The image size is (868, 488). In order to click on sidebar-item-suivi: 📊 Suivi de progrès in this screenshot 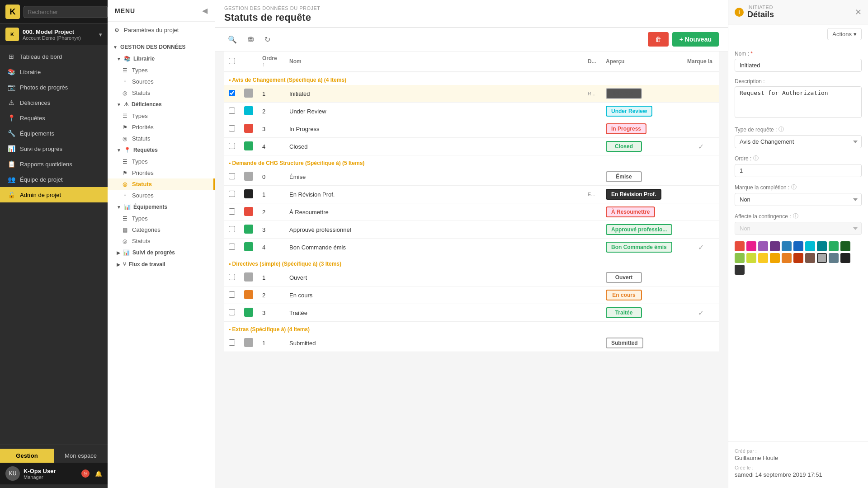, I will do `click(54, 149)`.